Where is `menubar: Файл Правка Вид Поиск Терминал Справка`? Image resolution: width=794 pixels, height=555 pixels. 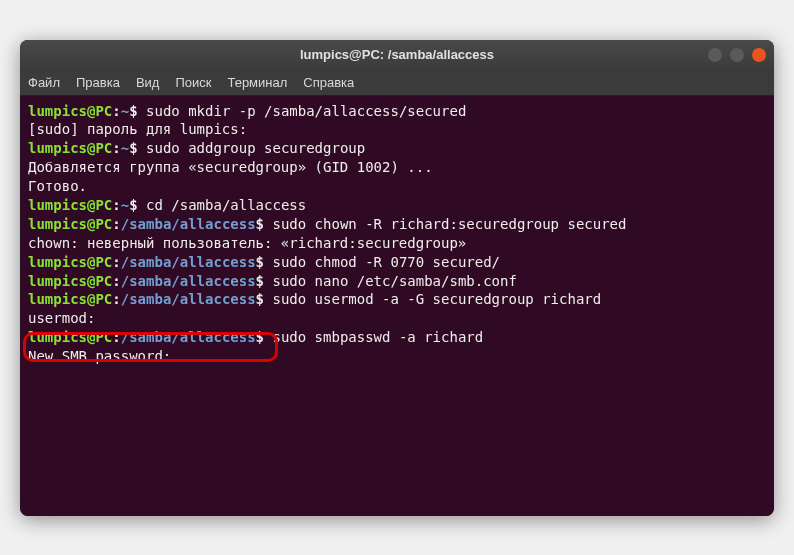
menubar: Файл Правка Вид Поиск Терминал Справка is located at coordinates (397, 83).